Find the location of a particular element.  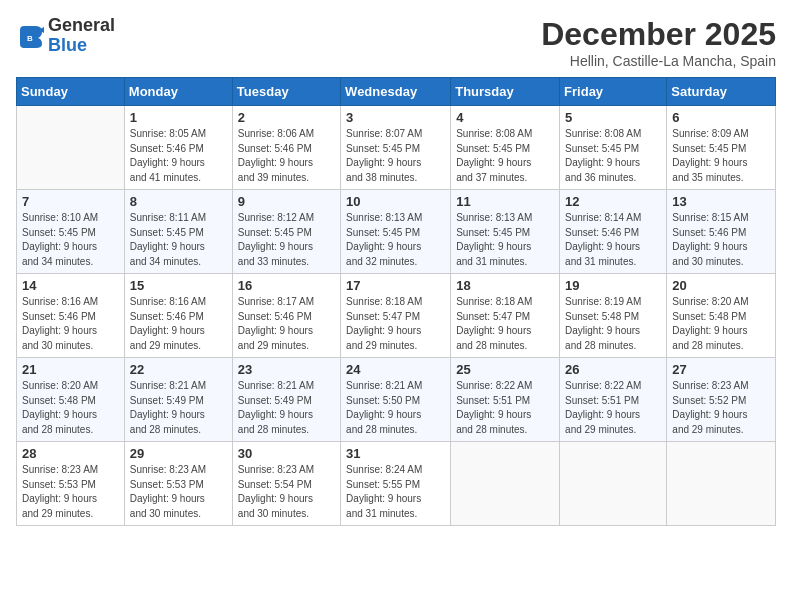

calendar-cell: 28Sunrise: 8:23 AM Sunset: 5:53 PM Dayli… is located at coordinates (71, 484).